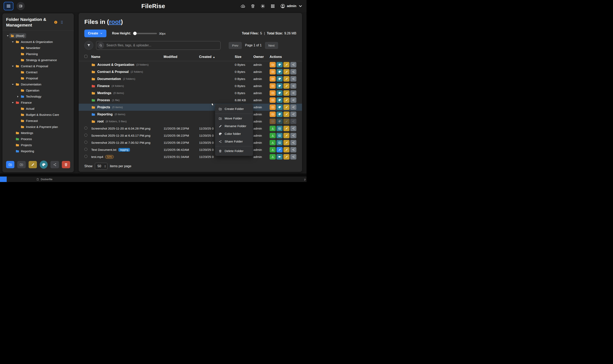 Image resolution: width=613 pixels, height=364 pixels. I want to click on tree-item-technology: Technology, so click(38, 97).